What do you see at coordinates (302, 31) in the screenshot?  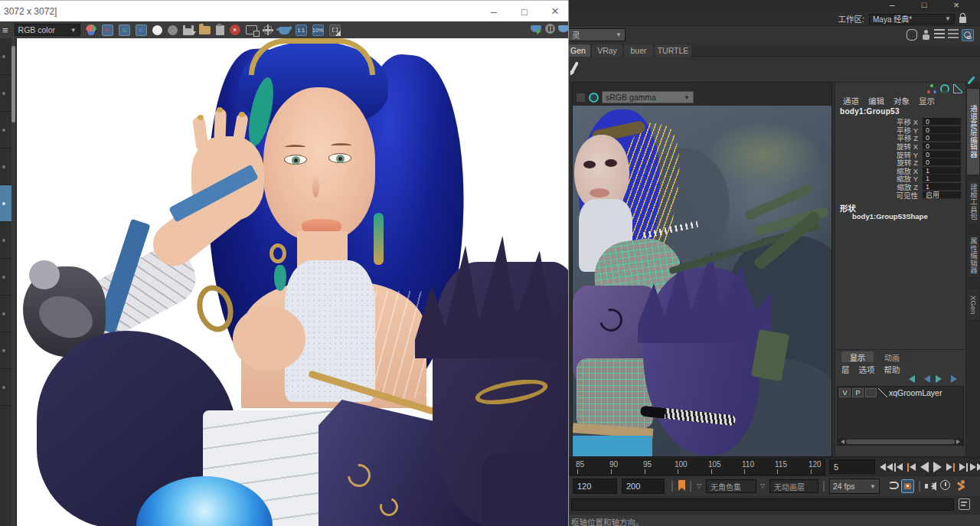 I see `one-to-one-zoom-button: 1:1` at bounding box center [302, 31].